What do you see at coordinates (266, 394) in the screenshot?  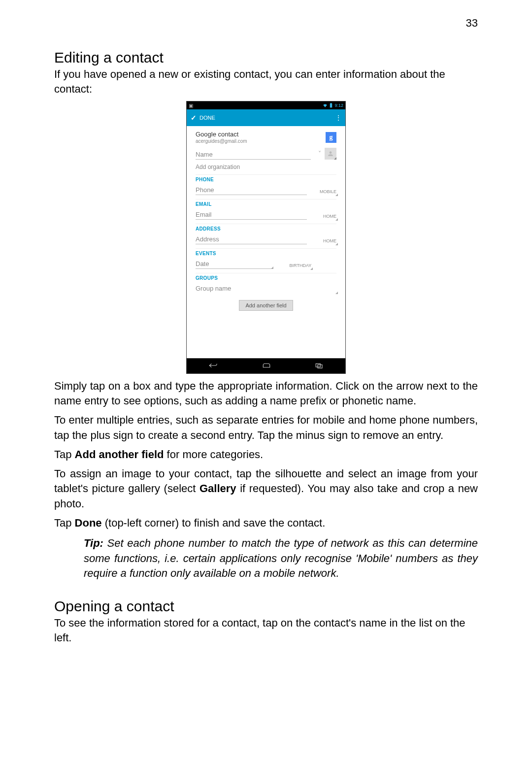 I see `paragraph-1: Simply tap on a box and type the appropr…` at bounding box center [266, 394].